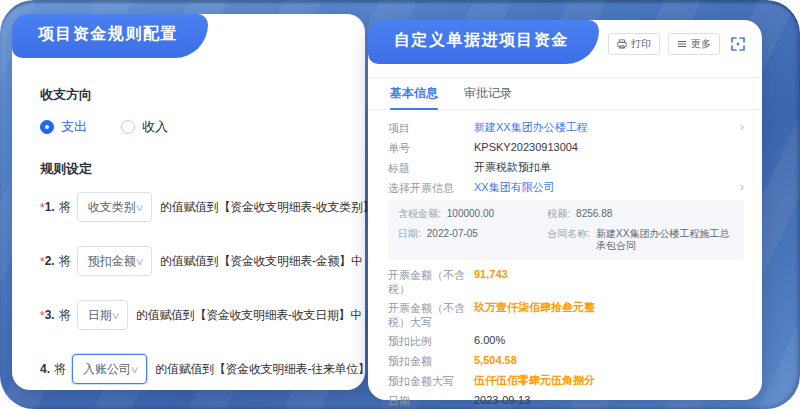 Image resolution: width=800 pixels, height=409 pixels. I want to click on field-value-highlight: 伍仟伍佰零肆元伍角捌分, so click(609, 380).